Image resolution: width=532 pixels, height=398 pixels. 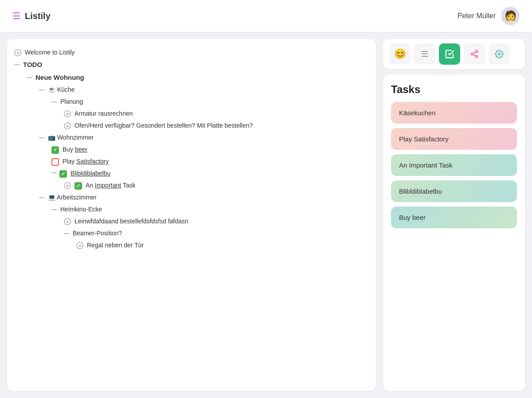 What do you see at coordinates (454, 191) in the screenshot?
I see `task-card-blibldi: Blibldiblabelbu` at bounding box center [454, 191].